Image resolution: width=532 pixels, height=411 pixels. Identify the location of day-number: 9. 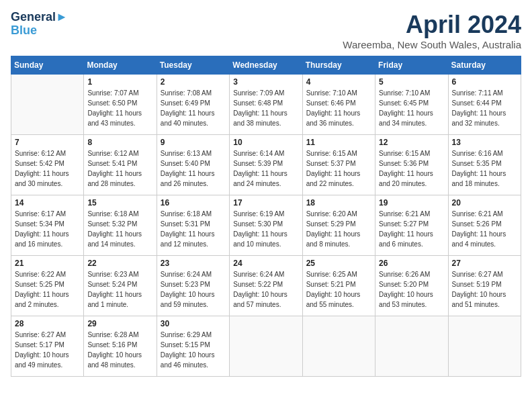
(193, 142).